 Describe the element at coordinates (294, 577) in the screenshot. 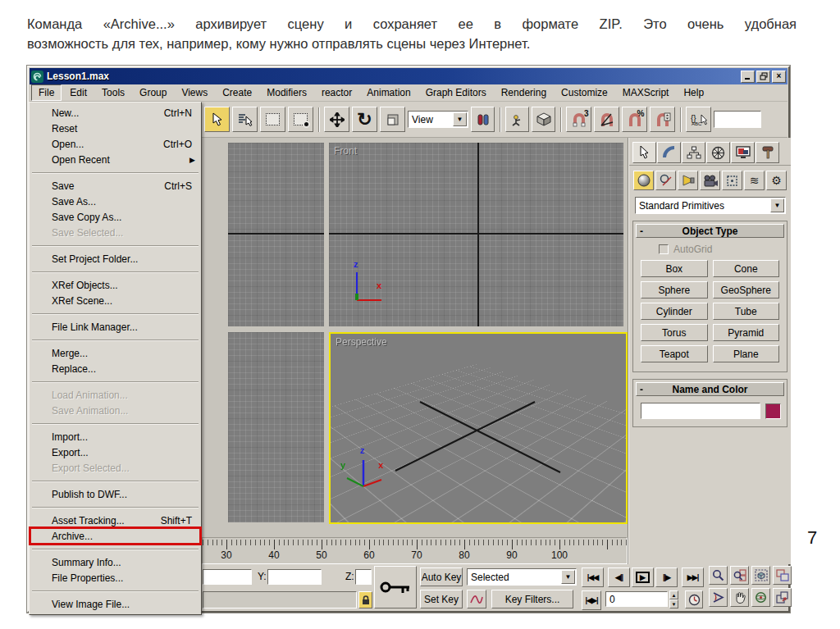

I see `y-coordinate-field` at that location.